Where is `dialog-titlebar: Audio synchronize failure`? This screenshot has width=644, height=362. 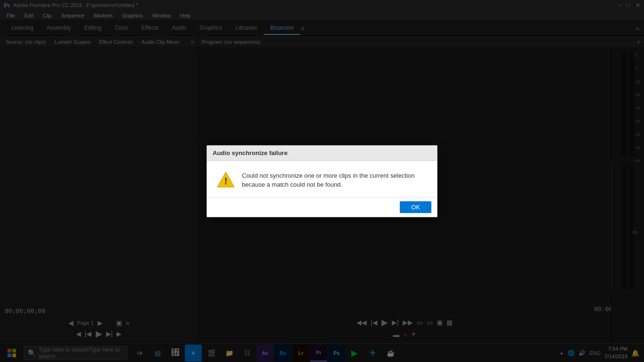
dialog-titlebar: Audio synchronize failure is located at coordinates (322, 153).